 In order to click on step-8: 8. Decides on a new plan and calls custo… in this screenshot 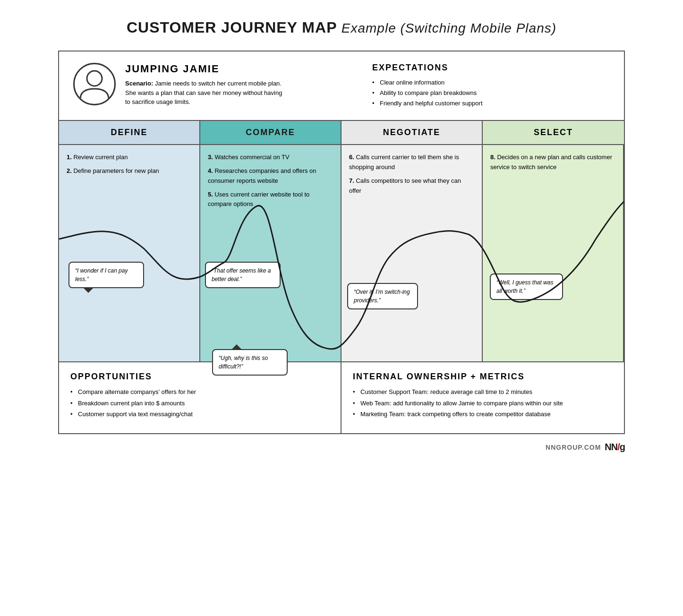, I will do `click(553, 163)`.